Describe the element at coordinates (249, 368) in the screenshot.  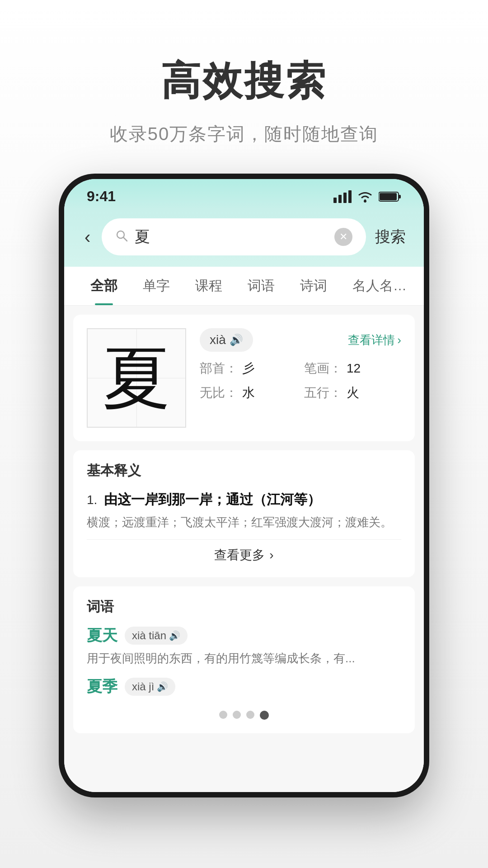
I see `bushou-value: 彡` at that location.